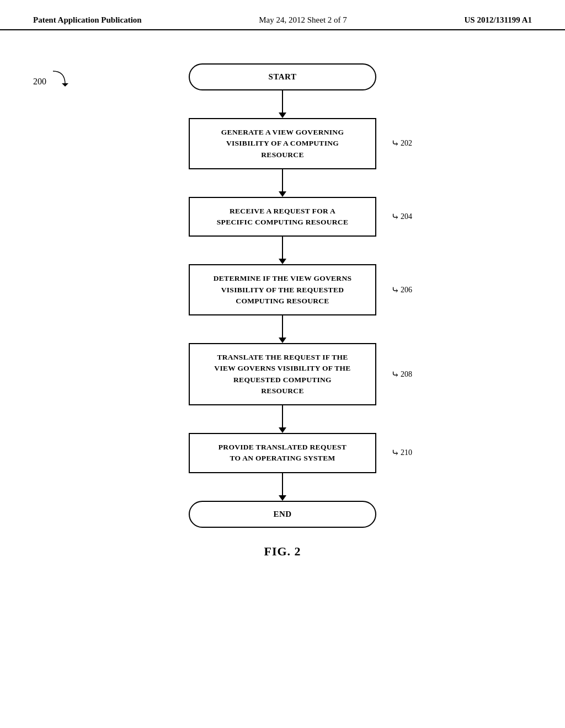 This screenshot has width=565, height=728. What do you see at coordinates (51, 78) in the screenshot?
I see `diagram-number-wrap: 200` at bounding box center [51, 78].